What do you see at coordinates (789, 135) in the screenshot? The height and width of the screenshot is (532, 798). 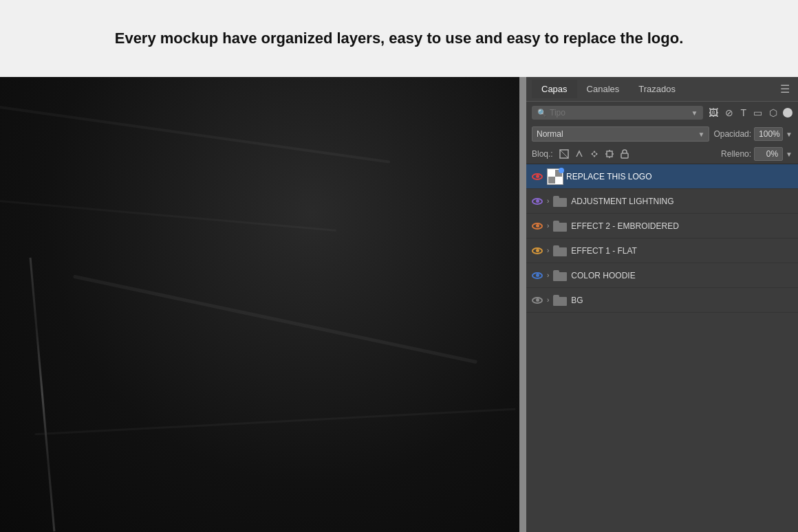 I see `opacity-dropdown-icon: ▼` at bounding box center [789, 135].